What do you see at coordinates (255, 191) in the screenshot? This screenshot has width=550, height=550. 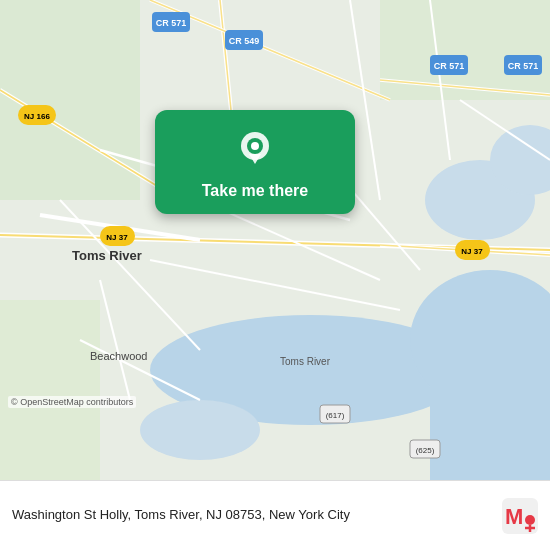 I see `take-me-there-button: Take me there` at bounding box center [255, 191].